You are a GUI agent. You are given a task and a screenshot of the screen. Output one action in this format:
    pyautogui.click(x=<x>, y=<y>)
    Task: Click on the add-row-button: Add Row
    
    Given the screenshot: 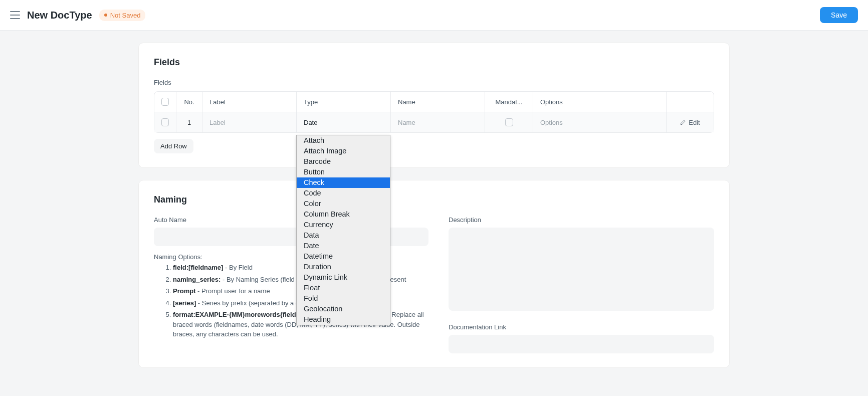 What is the action you would take?
    pyautogui.click(x=173, y=146)
    